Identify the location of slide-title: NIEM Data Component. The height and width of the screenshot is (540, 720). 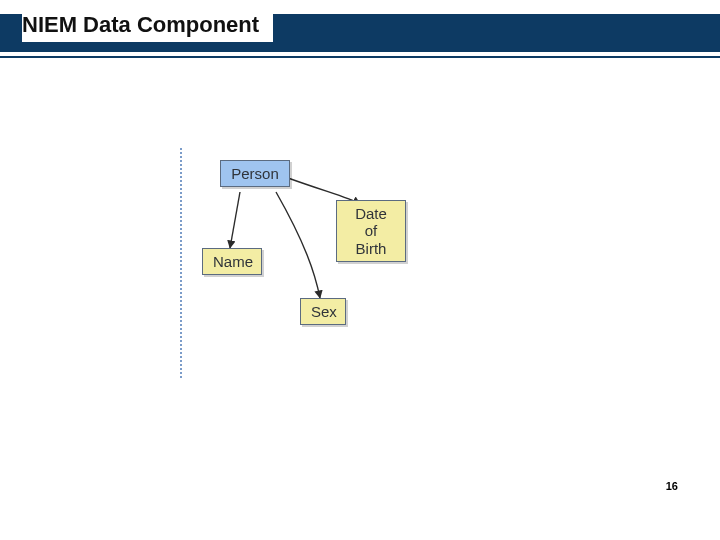
(148, 25).